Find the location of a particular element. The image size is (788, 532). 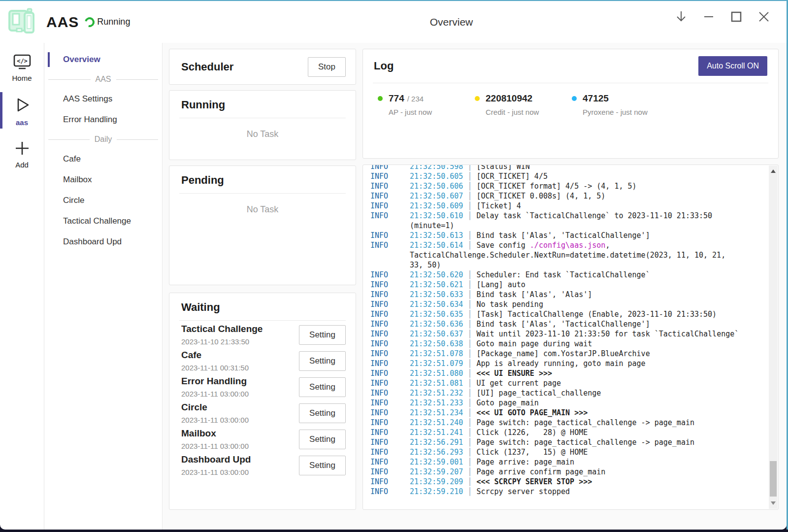

log-text: Page switch: page_tactical_challenge -> … is located at coordinates (585, 423).